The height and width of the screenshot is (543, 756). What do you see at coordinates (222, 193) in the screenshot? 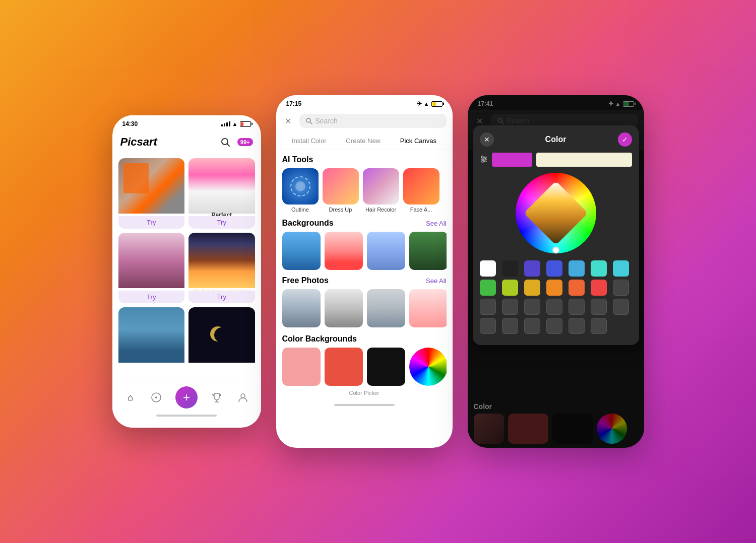
I see `card-2: Perfect Try` at bounding box center [222, 193].